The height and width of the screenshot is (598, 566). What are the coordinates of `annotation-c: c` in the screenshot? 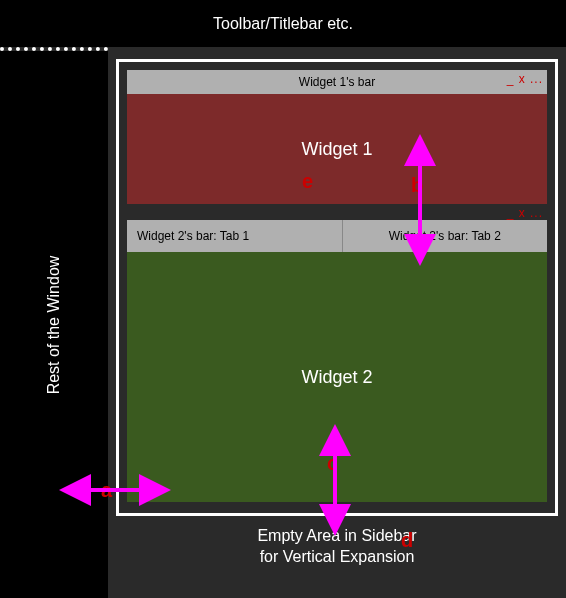 It's located at (332, 464).